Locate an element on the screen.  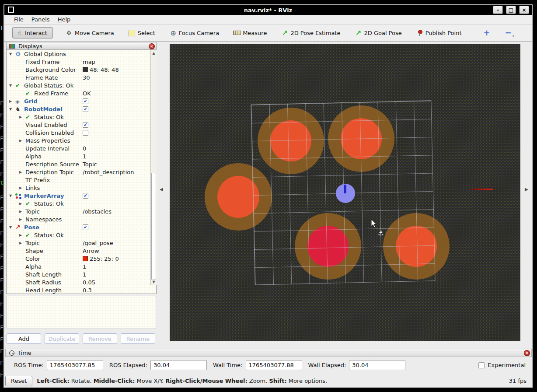
tree-row: Collision Enabled is located at coordinates (81, 133).